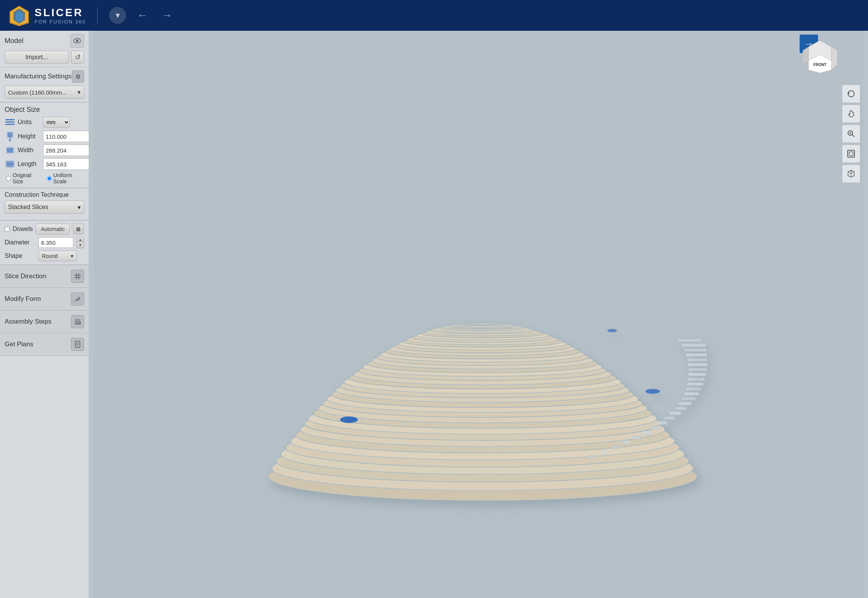 This screenshot has width=868, height=598. What do you see at coordinates (23, 229) in the screenshot?
I see `dowels-label: Dowels` at bounding box center [23, 229].